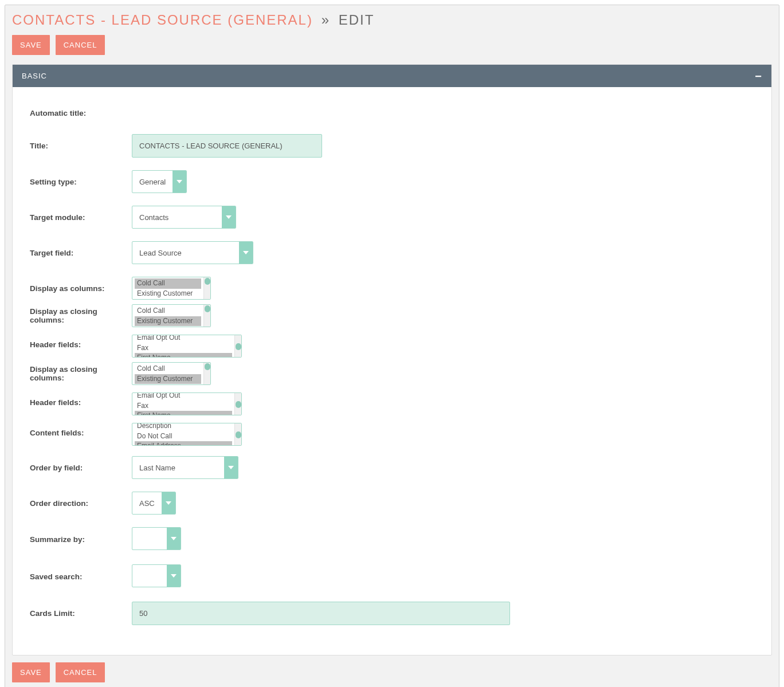  What do you see at coordinates (186, 253) in the screenshot?
I see `target-field-value: Lead Source` at bounding box center [186, 253].